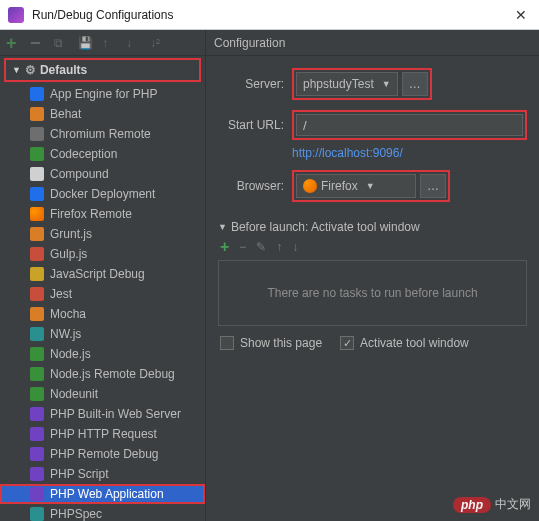 This screenshot has height=521, width=539. What do you see at coordinates (70, 354) in the screenshot?
I see `tree-item-label: Node.js` at bounding box center [70, 354].